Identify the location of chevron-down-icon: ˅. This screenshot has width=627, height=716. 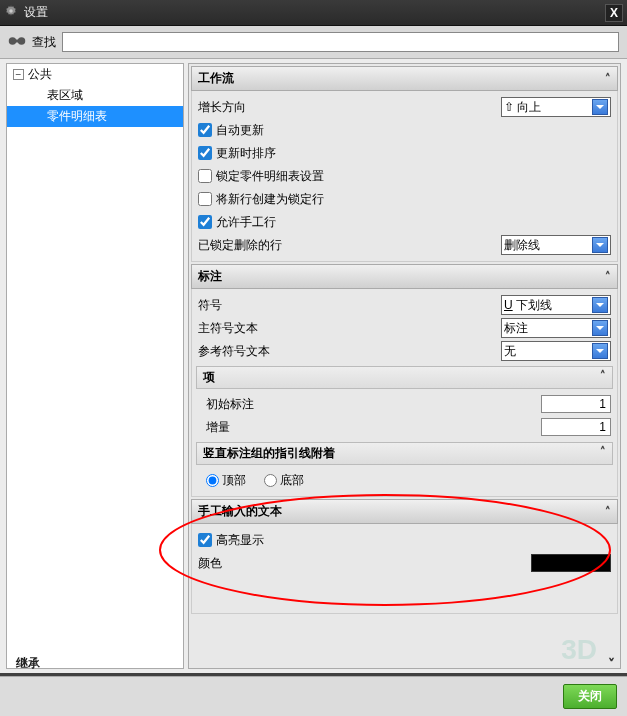
(612, 664).